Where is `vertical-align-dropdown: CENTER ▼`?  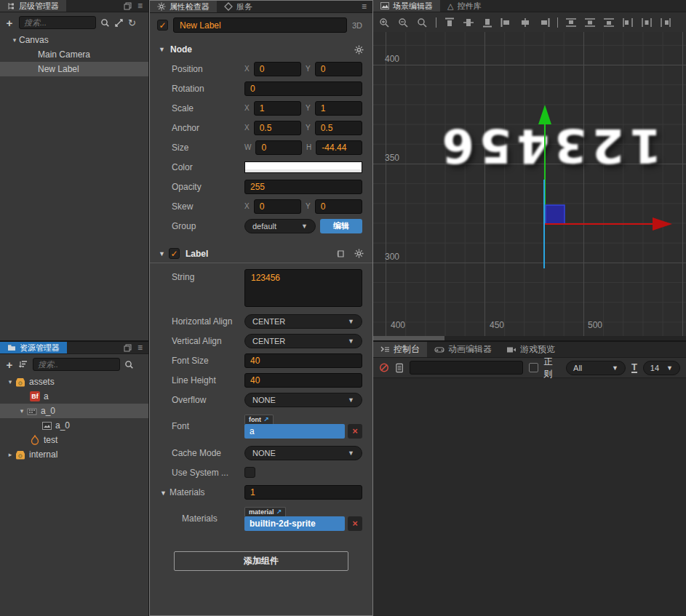
vertical-align-dropdown: CENTER ▼ is located at coordinates (303, 341).